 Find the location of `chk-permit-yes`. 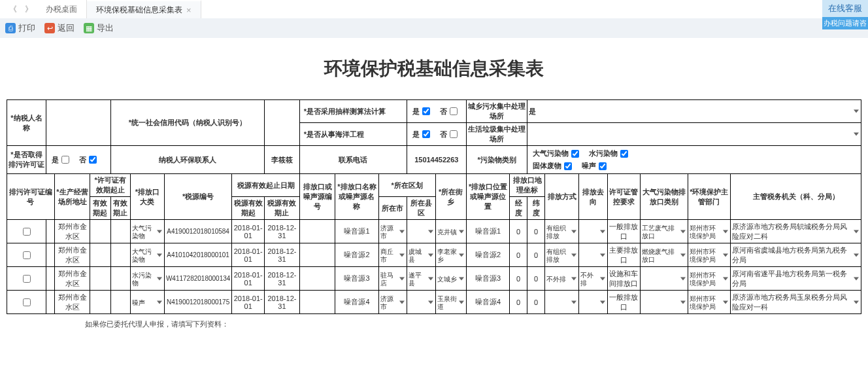

chk-permit-yes is located at coordinates (65, 160).